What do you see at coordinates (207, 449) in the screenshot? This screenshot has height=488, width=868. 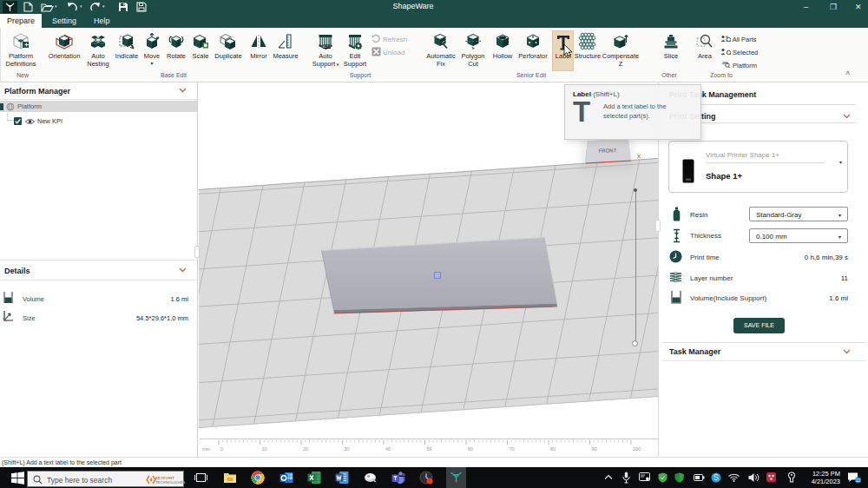 I see `svg-text: mm` at bounding box center [207, 449].